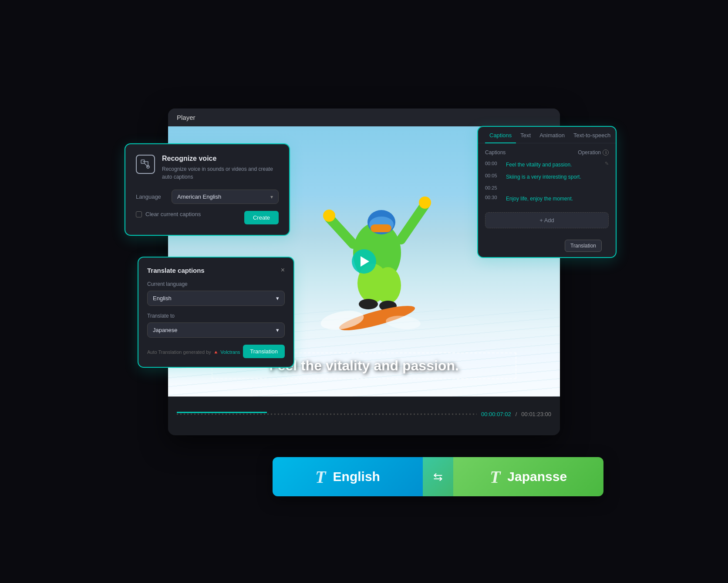  Describe the element at coordinates (165, 330) in the screenshot. I see `translate-to-value: Japanese` at that location.